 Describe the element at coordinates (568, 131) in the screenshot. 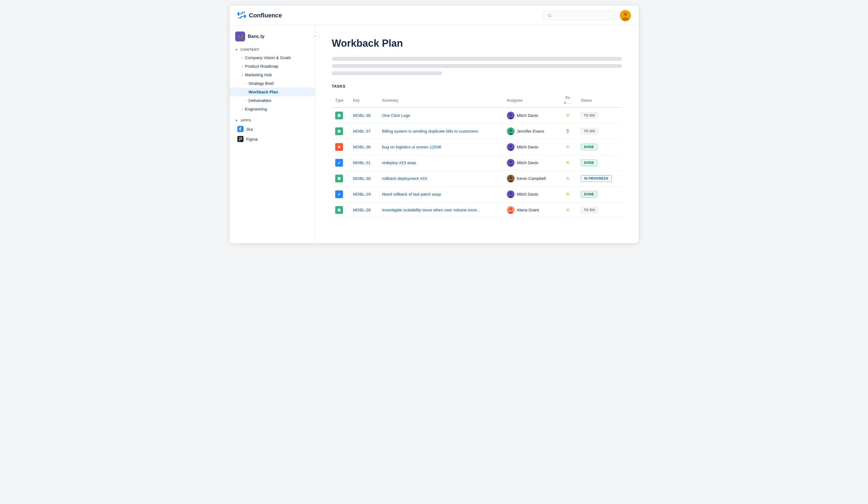

I see `priority-high-icon: ⇑` at that location.